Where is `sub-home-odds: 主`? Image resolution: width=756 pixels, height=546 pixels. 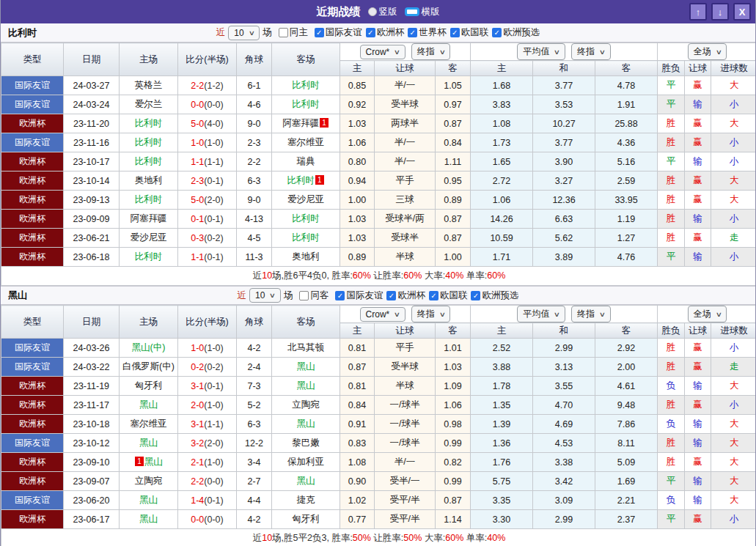
sub-home-odds: 主 is located at coordinates (358, 331).